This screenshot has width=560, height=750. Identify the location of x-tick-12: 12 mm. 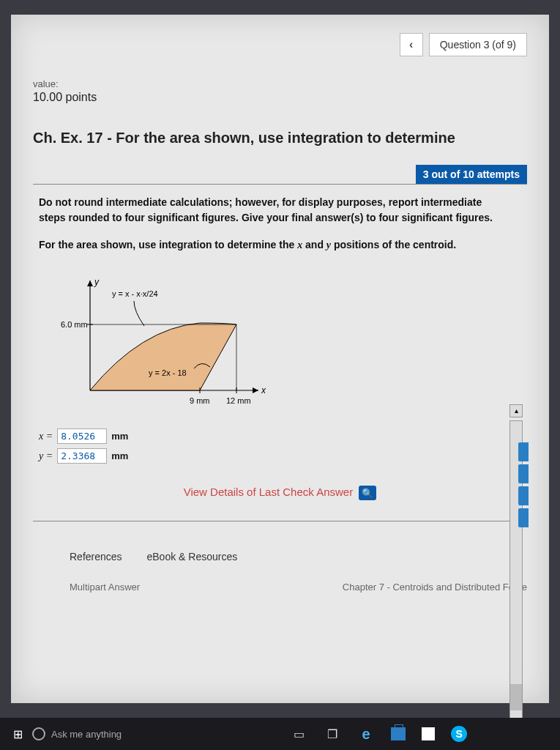
(239, 401).